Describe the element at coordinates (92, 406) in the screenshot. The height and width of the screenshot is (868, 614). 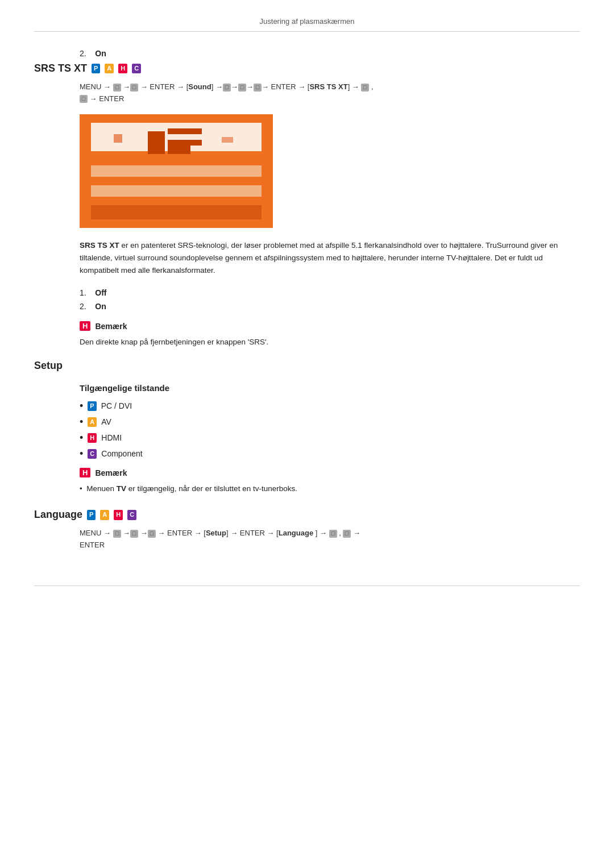
I see `badge-pc: P` at that location.